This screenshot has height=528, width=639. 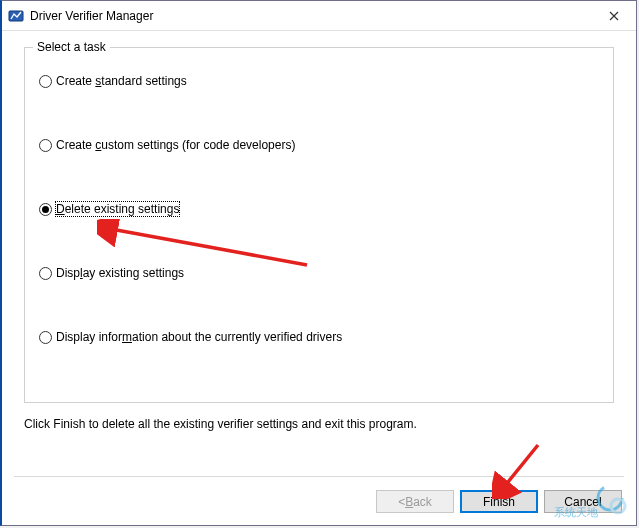 I want to click on app-icon, so click(x=16, y=16).